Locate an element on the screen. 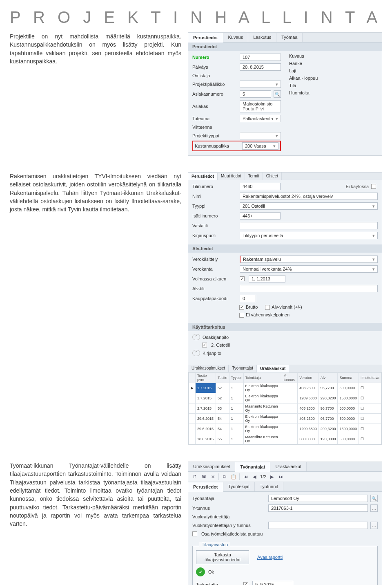  numero-field: 107 is located at coordinates (261, 57).